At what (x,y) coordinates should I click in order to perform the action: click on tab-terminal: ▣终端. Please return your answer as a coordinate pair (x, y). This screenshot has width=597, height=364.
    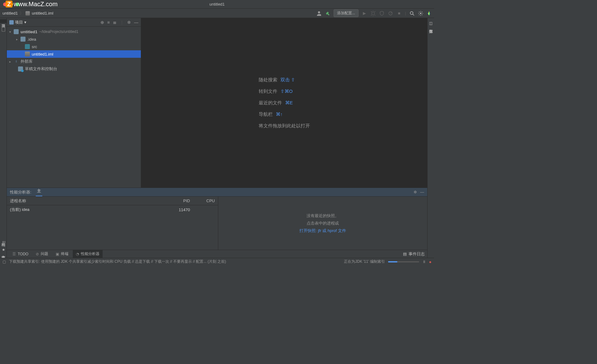
    Looking at the image, I should click on (62, 254).